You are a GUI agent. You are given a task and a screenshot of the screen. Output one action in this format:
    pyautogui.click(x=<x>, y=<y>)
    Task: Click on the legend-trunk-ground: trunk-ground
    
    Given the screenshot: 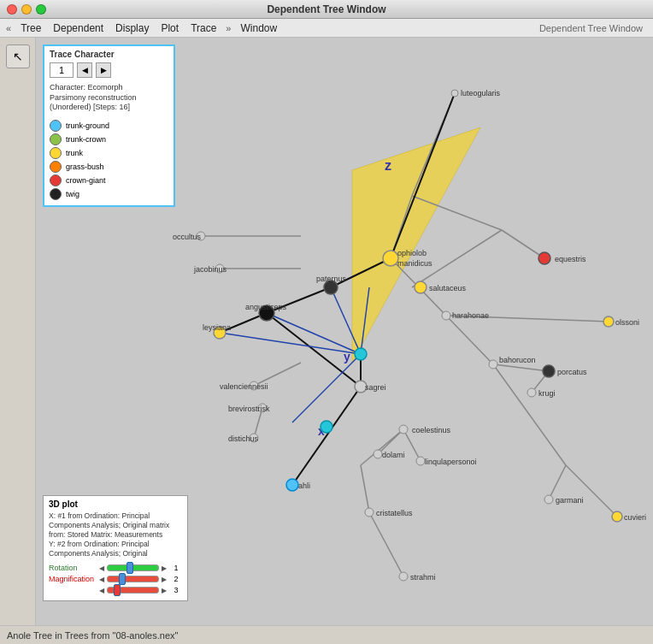 What is the action you would take?
    pyautogui.click(x=109, y=126)
    